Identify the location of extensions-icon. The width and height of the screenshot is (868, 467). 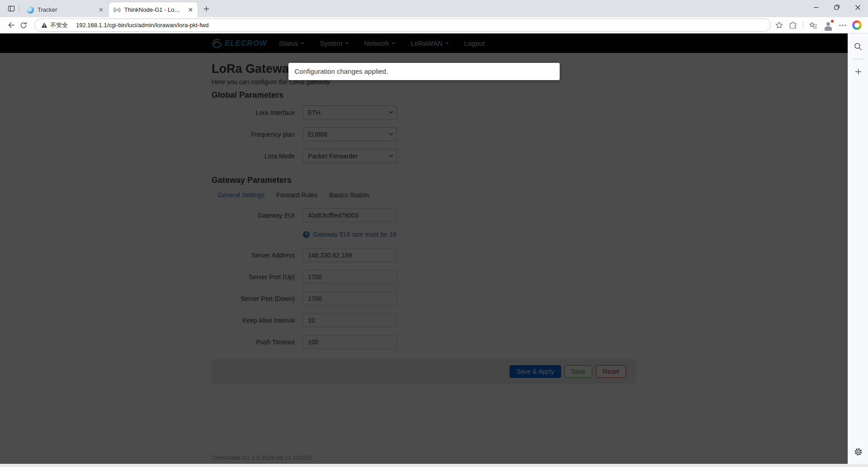
(793, 25).